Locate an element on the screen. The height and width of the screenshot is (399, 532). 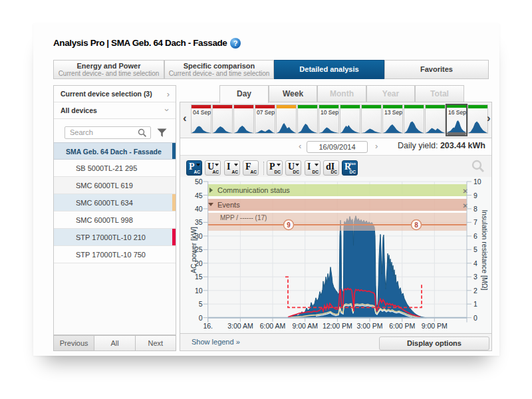
svg-text: 9:00 PM is located at coordinates (435, 326).